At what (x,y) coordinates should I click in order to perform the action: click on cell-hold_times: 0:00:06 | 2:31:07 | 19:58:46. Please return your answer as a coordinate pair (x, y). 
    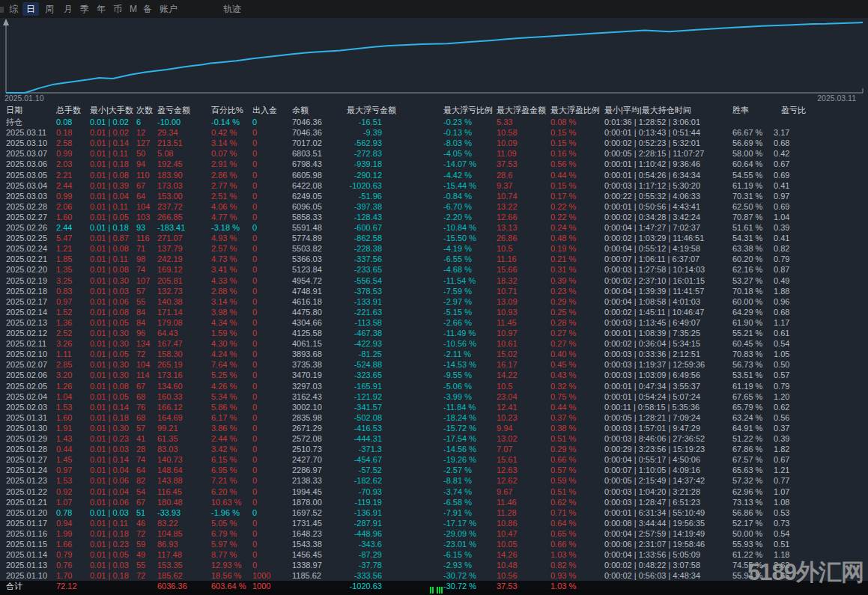
    Looking at the image, I should click on (655, 544).